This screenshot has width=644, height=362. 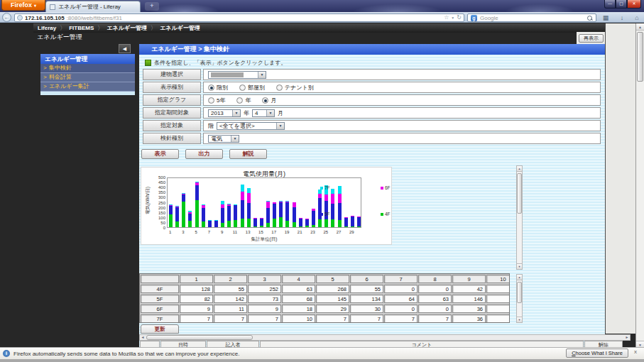 What do you see at coordinates (160, 154) in the screenshot?
I see `show-button: 表示` at bounding box center [160, 154].